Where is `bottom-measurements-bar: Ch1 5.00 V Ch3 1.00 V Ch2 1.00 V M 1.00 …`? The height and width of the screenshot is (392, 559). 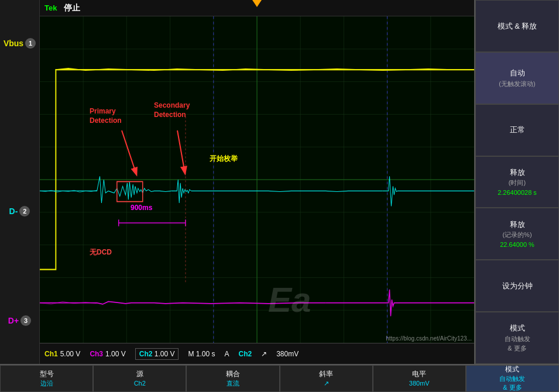
bottom-measurements-bar: Ch1 5.00 V Ch3 1.00 V Ch2 1.00 V M 1.00 … is located at coordinates (257, 353).